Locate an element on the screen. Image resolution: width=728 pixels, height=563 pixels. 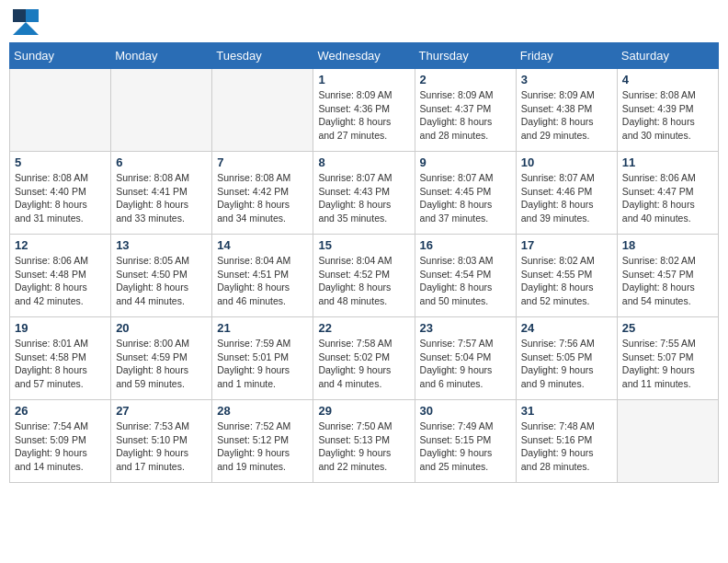
day-info: Sunrise: 7:53 AMSunset: 5:10 PMDaylight:… is located at coordinates (162, 447).